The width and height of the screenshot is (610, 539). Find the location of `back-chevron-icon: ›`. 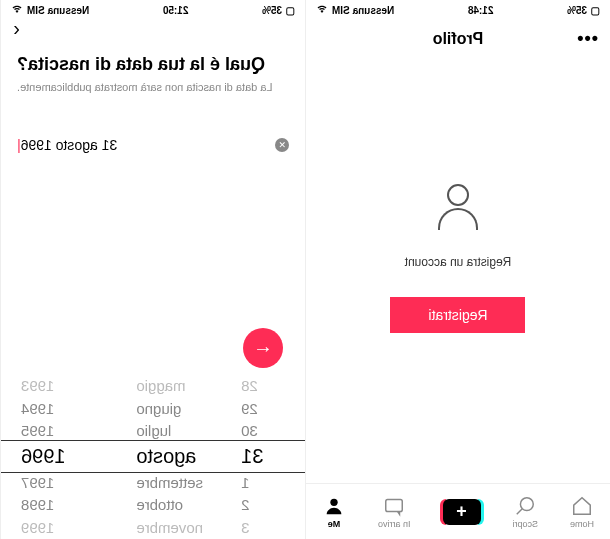

back-chevron-icon: › is located at coordinates (16, 28).